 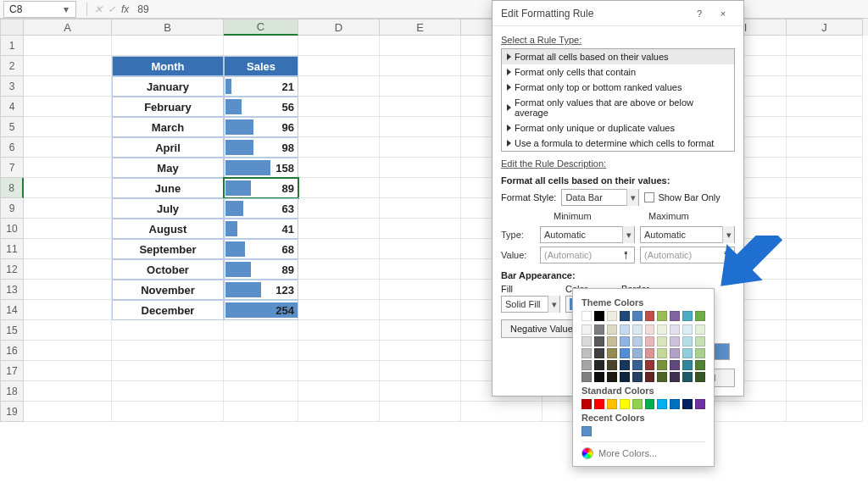 What do you see at coordinates (825, 46) in the screenshot?
I see `cell-J1` at bounding box center [825, 46].